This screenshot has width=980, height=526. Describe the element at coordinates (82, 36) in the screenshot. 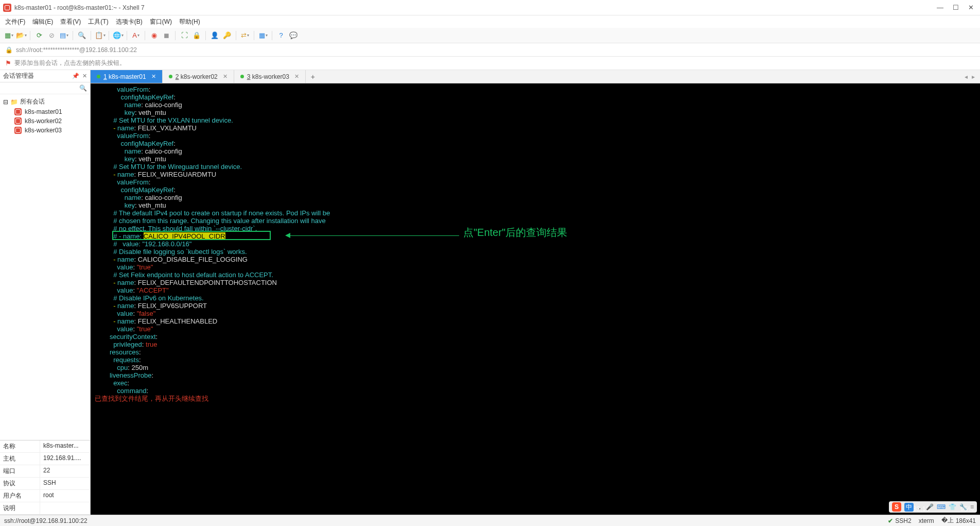

I see `search-icon: 🔍` at that location.